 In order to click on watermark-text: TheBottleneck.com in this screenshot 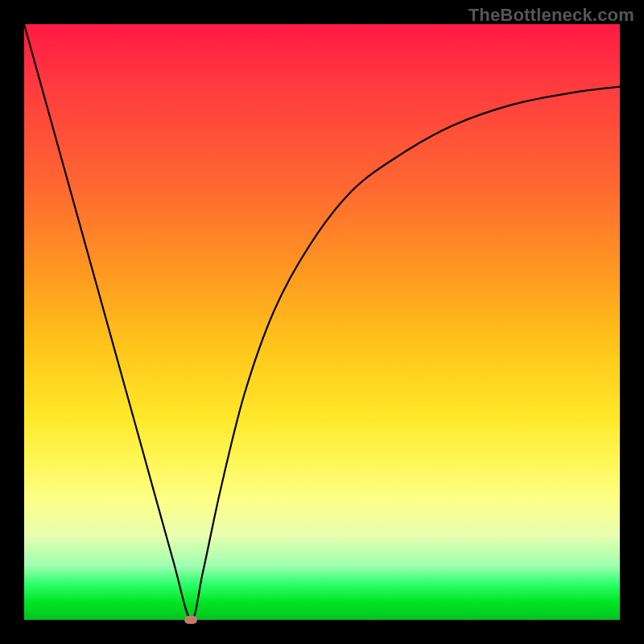, I will do `click(551, 15)`.